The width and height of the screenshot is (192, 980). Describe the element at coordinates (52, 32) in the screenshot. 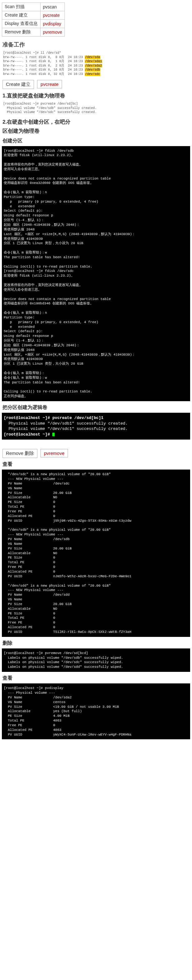

I see `cmd-value: pvremove` at that location.